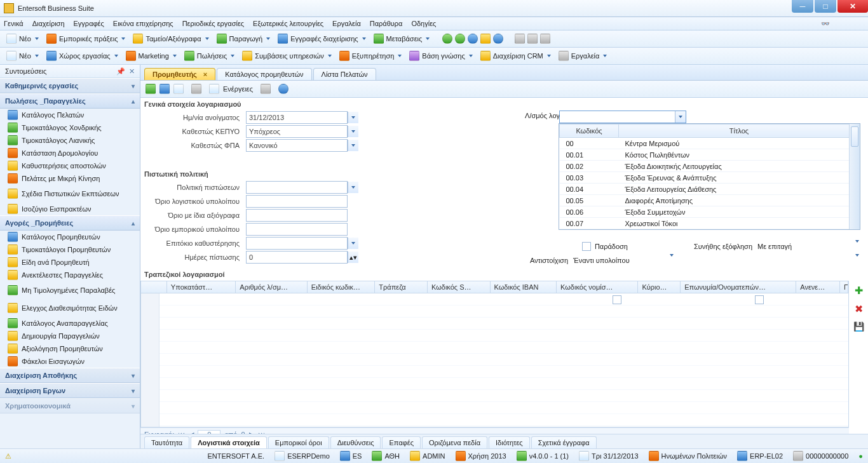 The height and width of the screenshot is (463, 868). What do you see at coordinates (229, 442) in the screenshot?
I see `btab-accounting: Λογιστικά στοιχεία` at bounding box center [229, 442].